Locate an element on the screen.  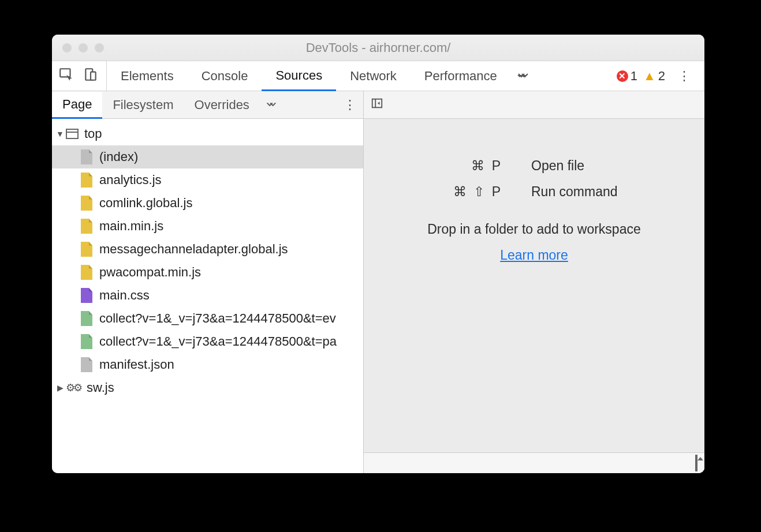
gear-icon: ⚙⚙ is located at coordinates (73, 388).